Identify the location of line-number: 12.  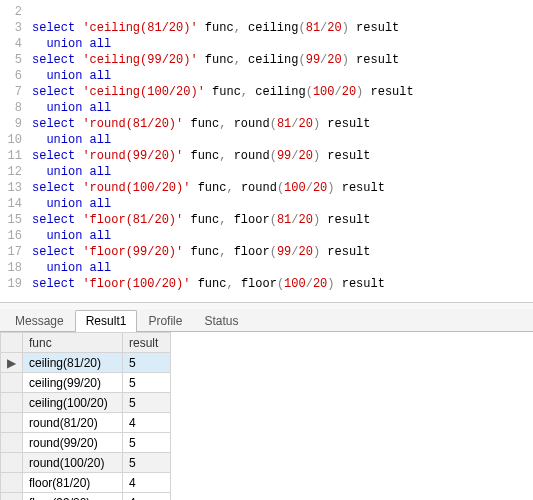
(16, 172).